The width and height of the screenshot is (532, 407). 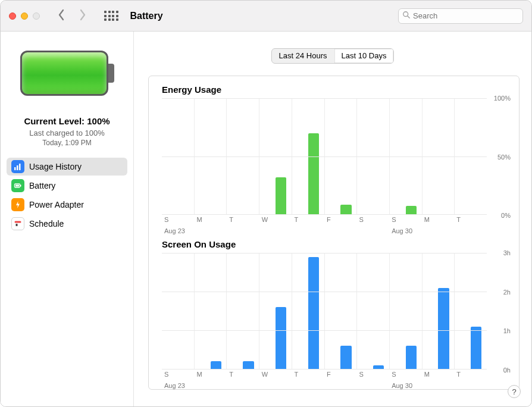 I want to click on window-title: Battery, so click(x=146, y=16).